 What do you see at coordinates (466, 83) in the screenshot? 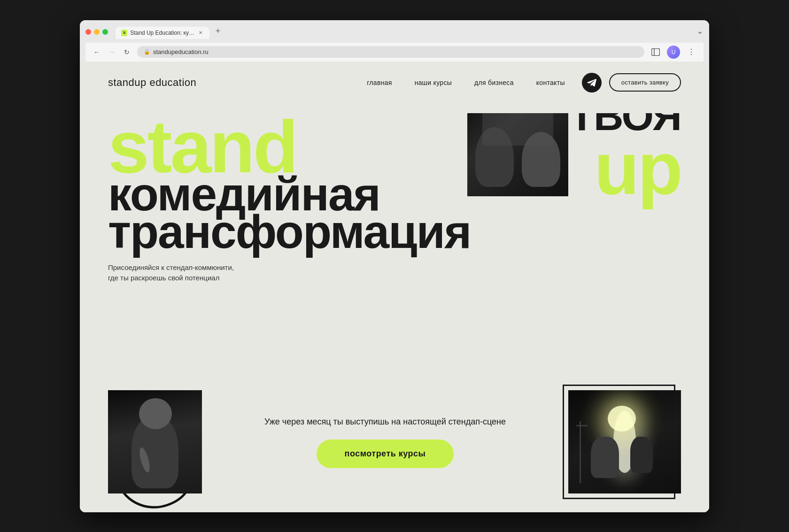
I see `nav-links: главная наши курсы для бизнеса контакты` at bounding box center [466, 83].